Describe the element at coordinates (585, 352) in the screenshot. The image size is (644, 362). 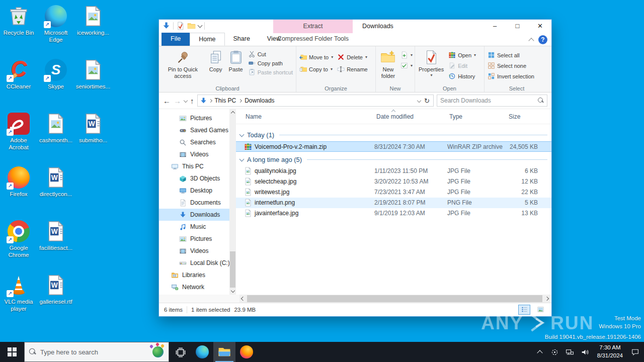
I see `tray-volume-icon` at that location.